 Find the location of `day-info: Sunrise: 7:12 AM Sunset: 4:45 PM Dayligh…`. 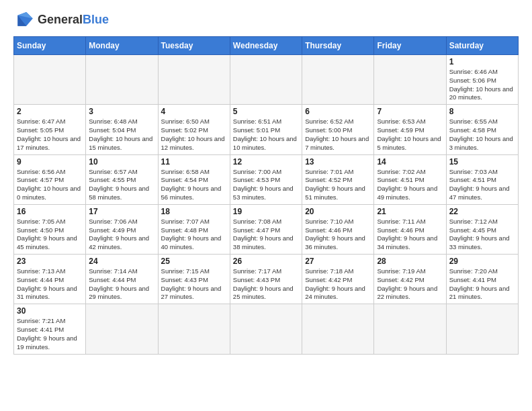

day-info: Sunrise: 7:12 AM Sunset: 4:45 PM Dayligh… is located at coordinates (482, 235).